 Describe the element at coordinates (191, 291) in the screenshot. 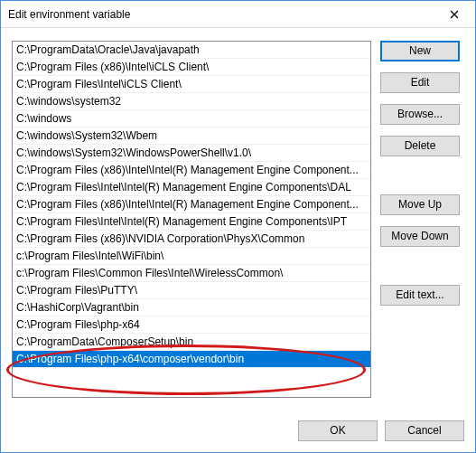

I see `list-item: C:\Program Files\PuTTY\` at that location.